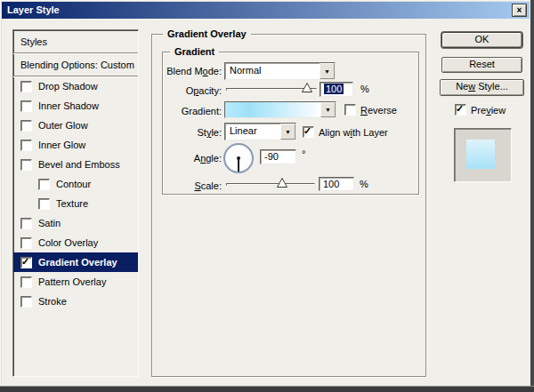 The height and width of the screenshot is (392, 534). Describe the element at coordinates (365, 89) in the screenshot. I see `opacity-unit: %` at that location.